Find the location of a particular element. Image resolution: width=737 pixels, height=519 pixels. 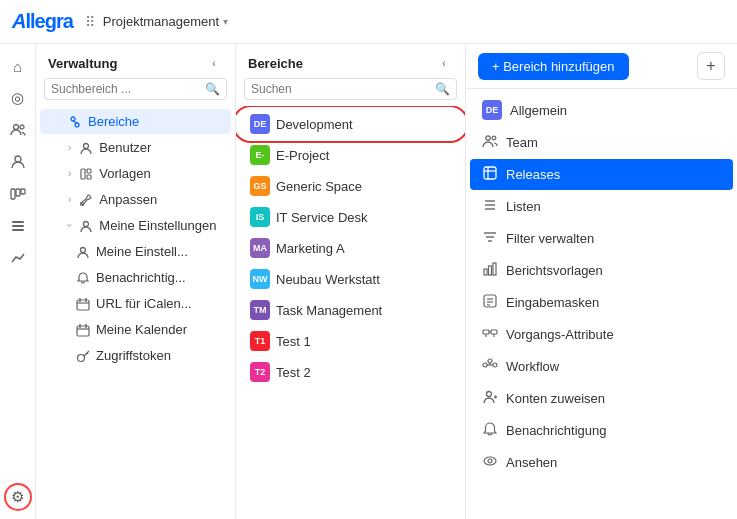

icon-sidebar: ⌂ ◎ is located at coordinates (18, 282).